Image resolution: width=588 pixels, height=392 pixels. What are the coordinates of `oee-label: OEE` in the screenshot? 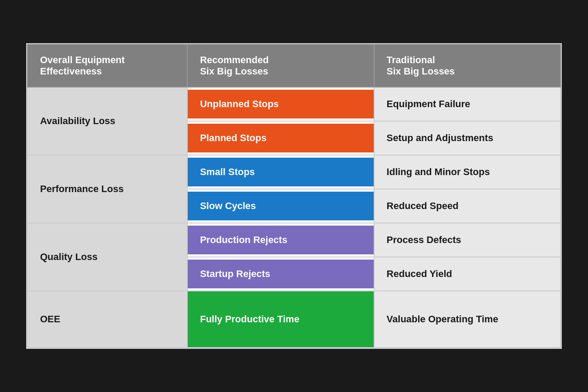 It's located at (107, 319).